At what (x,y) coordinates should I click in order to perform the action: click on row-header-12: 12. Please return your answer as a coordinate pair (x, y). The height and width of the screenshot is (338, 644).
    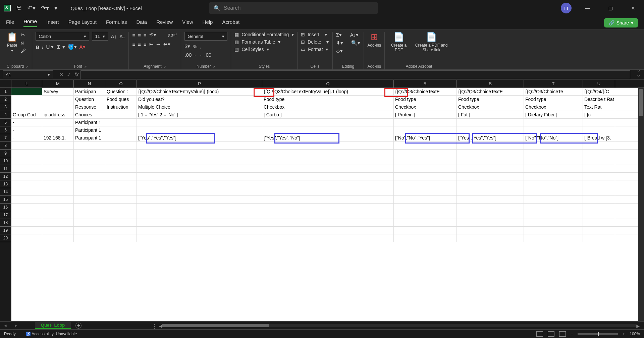
    Looking at the image, I should click on (5, 176).